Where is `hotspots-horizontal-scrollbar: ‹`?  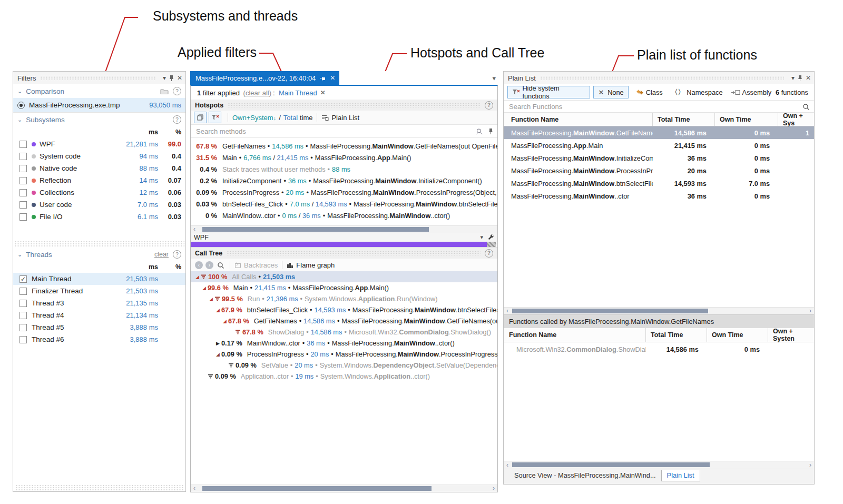 hotspots-horizontal-scrollbar: ‹ is located at coordinates (344, 229).